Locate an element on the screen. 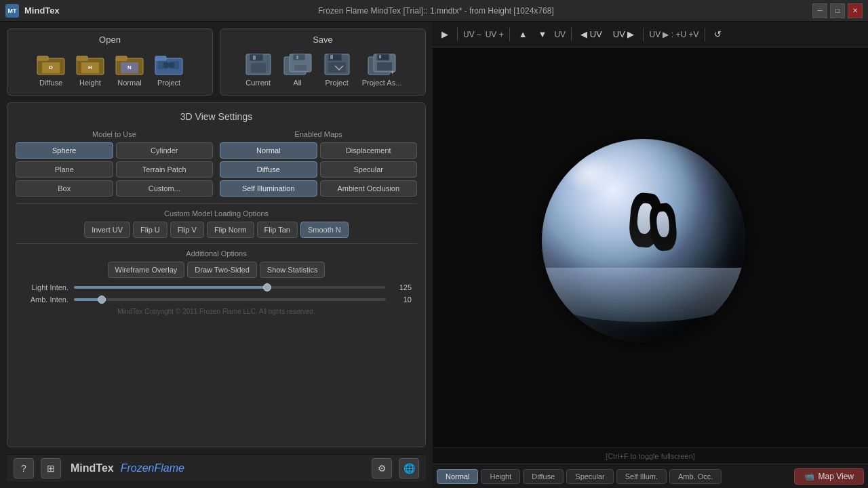  tab-amb-occ: Amb. Occ. is located at coordinates (696, 476).